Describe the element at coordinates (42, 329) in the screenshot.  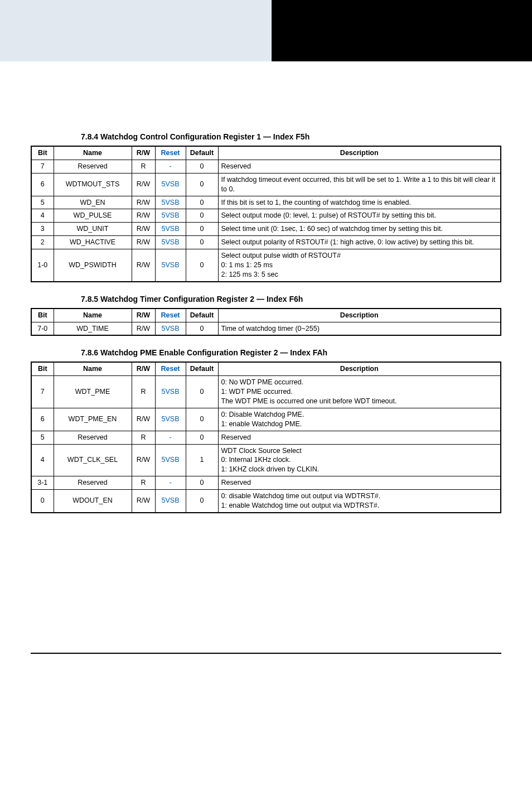
I see `cell-bit: 7-0` at that location.